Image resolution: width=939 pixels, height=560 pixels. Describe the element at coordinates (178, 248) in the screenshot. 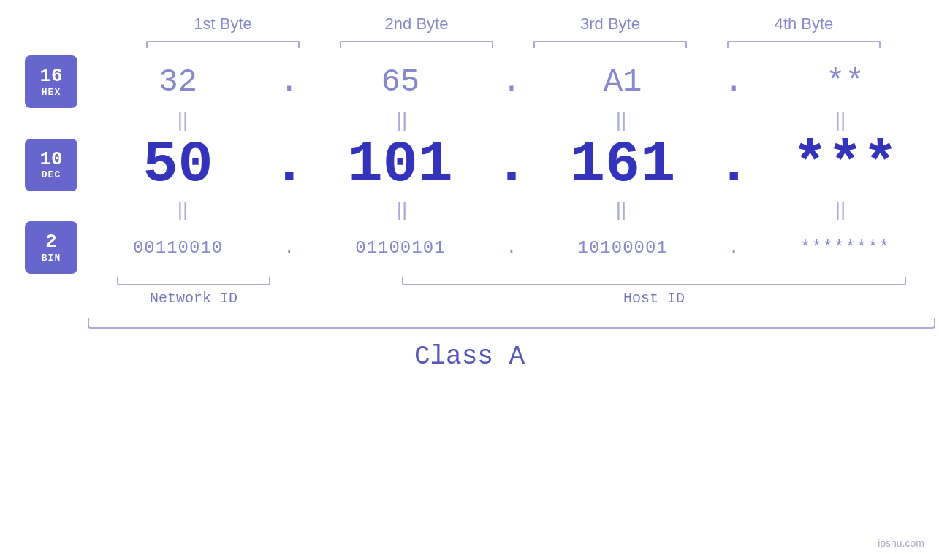

I see `bin-byte1: 00110010` at that location.